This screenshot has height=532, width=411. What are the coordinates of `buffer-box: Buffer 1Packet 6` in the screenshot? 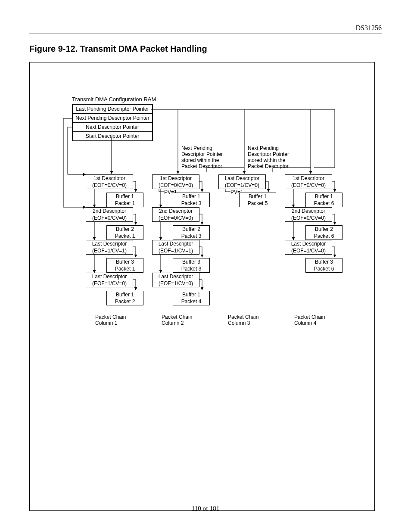 It's located at (324, 200).